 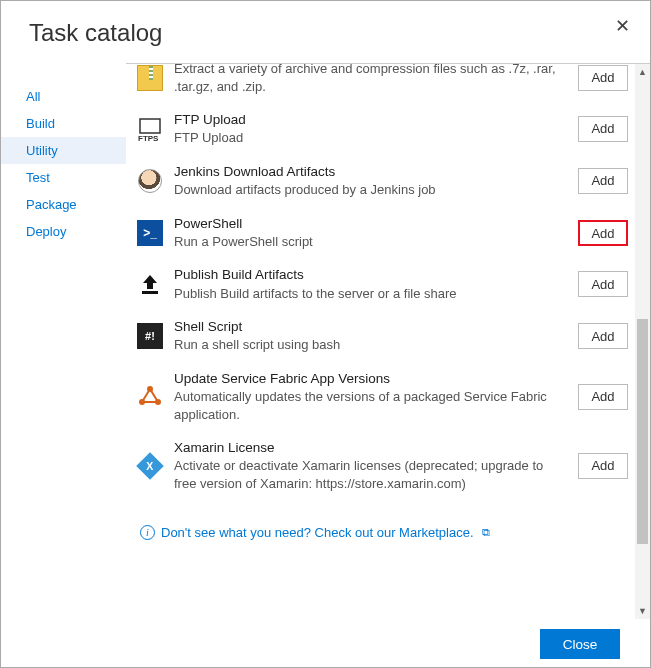 What do you see at coordinates (371, 396) in the screenshot?
I see `task-text: Update Service Fabric App VersionsAutoma…` at bounding box center [371, 396].